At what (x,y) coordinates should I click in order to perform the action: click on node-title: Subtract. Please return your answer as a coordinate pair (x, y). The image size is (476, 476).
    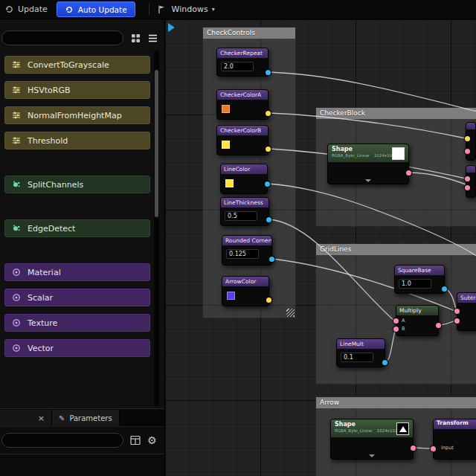
    Looking at the image, I should click on (467, 298).